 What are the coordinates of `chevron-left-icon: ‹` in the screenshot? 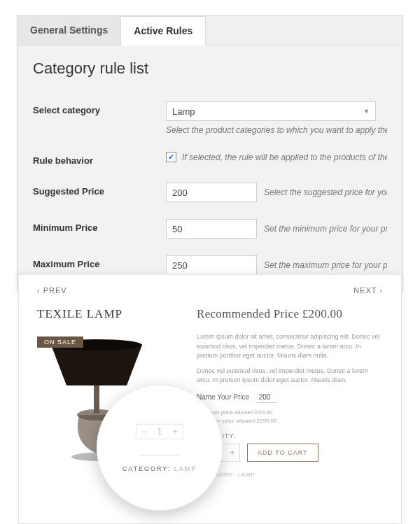 It's located at (39, 290).